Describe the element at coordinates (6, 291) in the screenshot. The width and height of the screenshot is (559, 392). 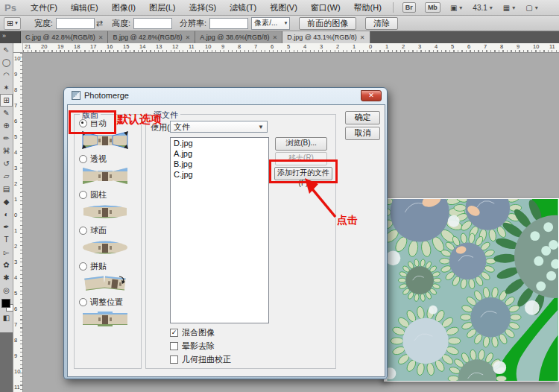
I see `zoom-tool: ◎` at that location.